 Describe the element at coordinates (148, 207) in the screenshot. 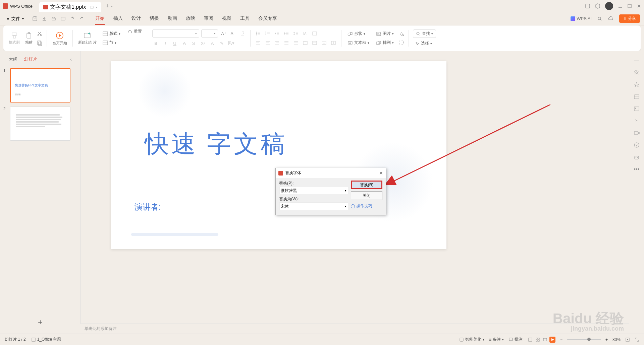

I see `slide-subtitle-text: 演讲者:` at that location.